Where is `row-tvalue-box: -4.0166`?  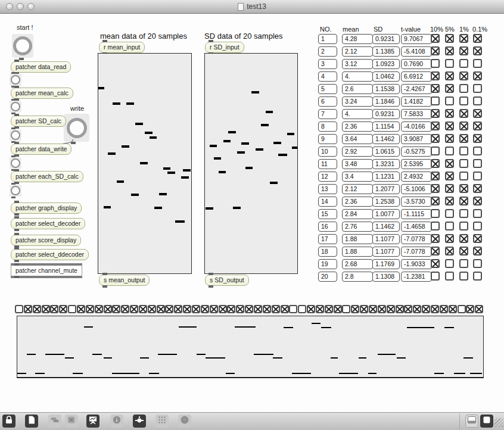 row-tvalue-box: -4.0166 is located at coordinates (416, 126).